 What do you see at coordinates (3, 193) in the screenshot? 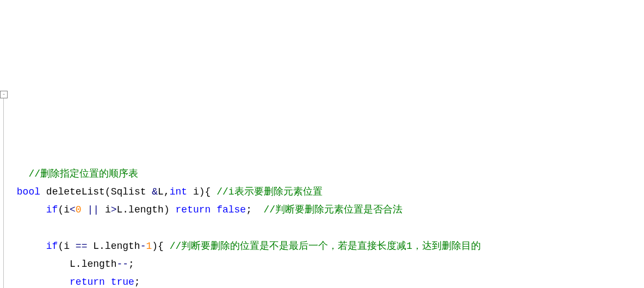
I see `fold-guide-line` at bounding box center [3, 193].